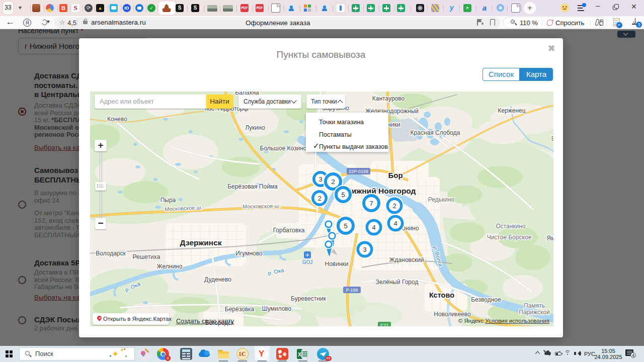 This screenshot has height=362, width=644. Describe the element at coordinates (239, 309) in the screenshot. I see `svg-text: Берёзовка` at that location.